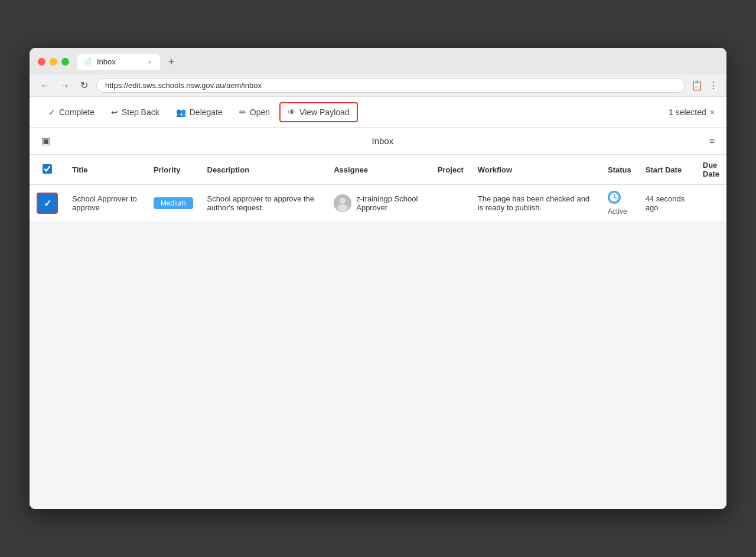 The height and width of the screenshot is (557, 756). Describe the element at coordinates (713, 85) in the screenshot. I see `more-options-icon: ⋮` at that location.